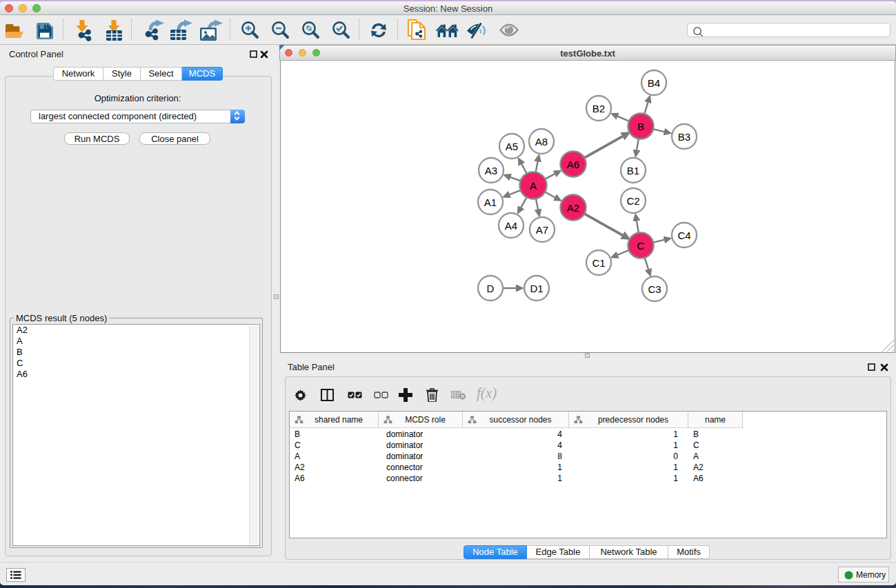  I want to click on svg-text: D, so click(491, 288).